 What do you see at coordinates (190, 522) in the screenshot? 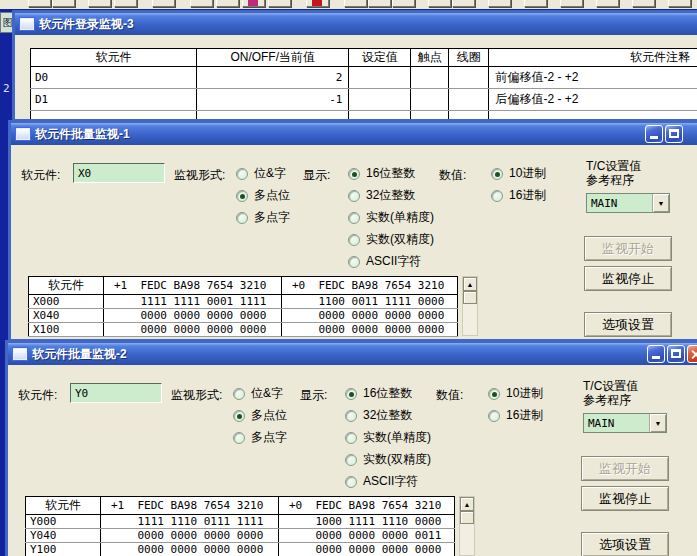
I see `bits-plus1-cell: 1111 1110 0111 1111` at bounding box center [190, 522].